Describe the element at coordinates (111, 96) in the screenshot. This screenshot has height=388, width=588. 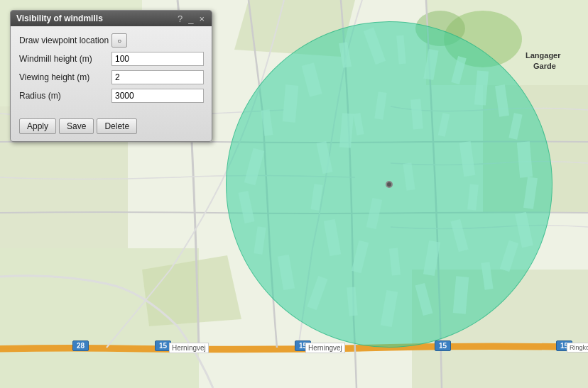
I see `radius-row: Radius (m)` at that location.